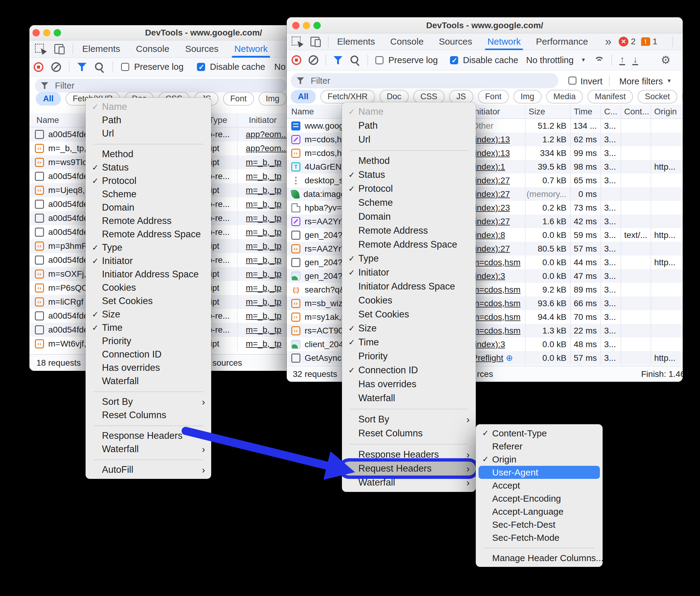 The image size is (700, 596). What do you see at coordinates (148, 354) in the screenshot?
I see `context-menu-item: Connection ID` at bounding box center [148, 354].